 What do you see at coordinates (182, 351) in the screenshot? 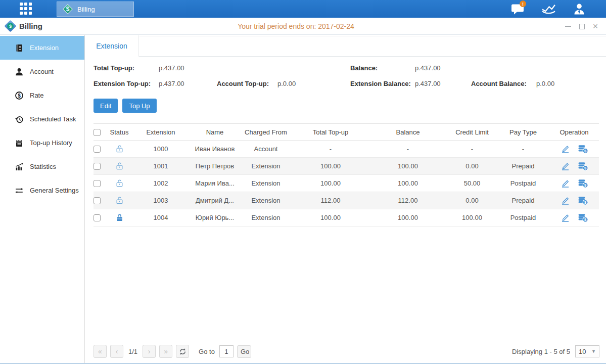
I see `refresh-button` at bounding box center [182, 351].